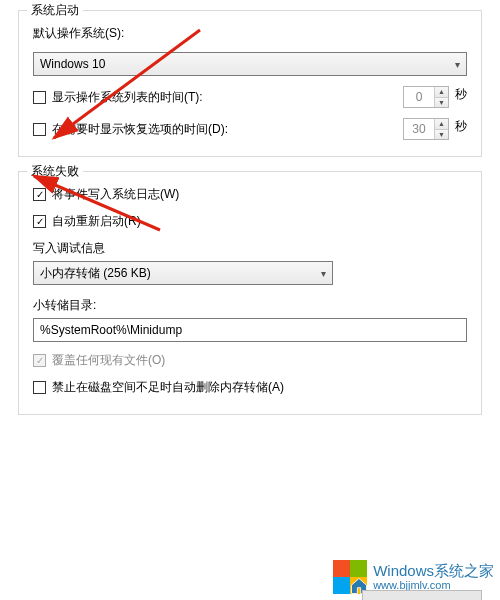 This screenshot has height=600, width=500. Describe the element at coordinates (108, 360) in the screenshot. I see `label-overwrite: 覆盖任何现有文件(O)` at that location.